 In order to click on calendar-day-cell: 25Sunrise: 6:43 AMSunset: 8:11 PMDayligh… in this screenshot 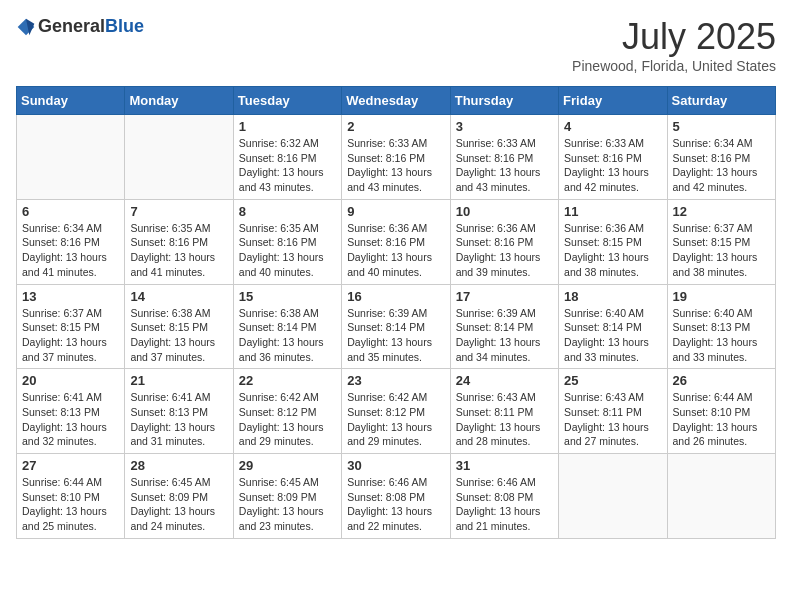, I will do `click(613, 412)`.